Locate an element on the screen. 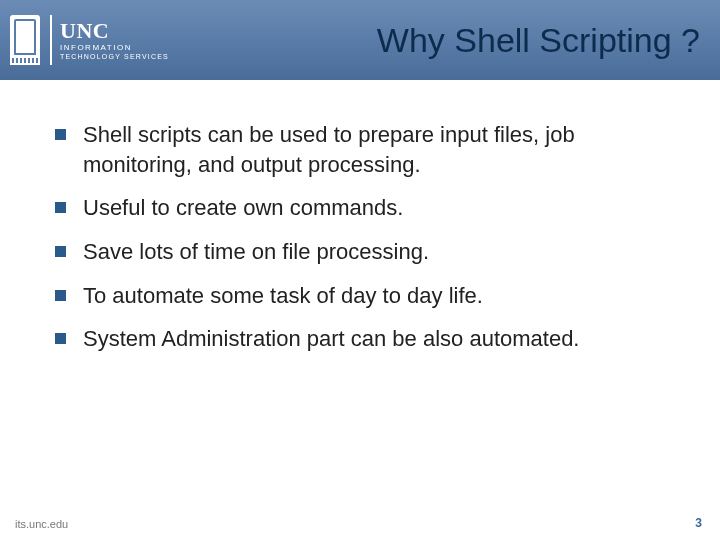 The image size is (720, 540). page-number: 3 is located at coordinates (698, 523).